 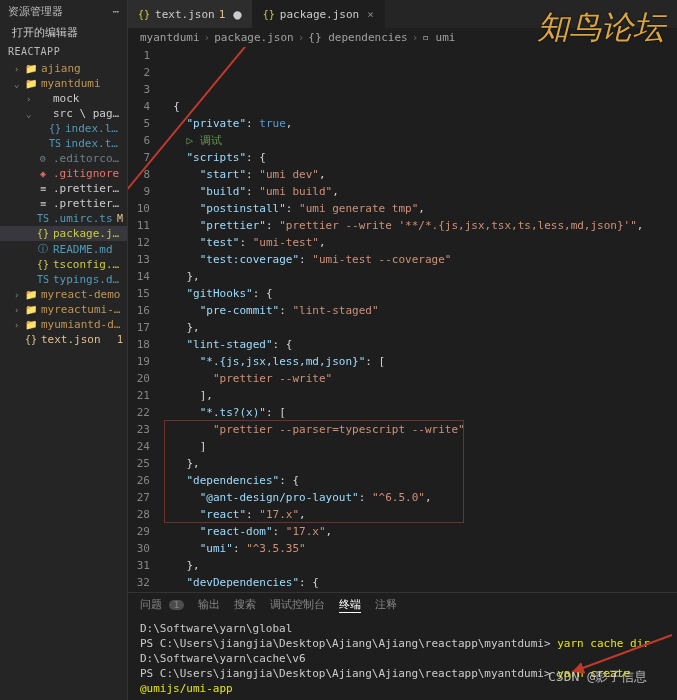 What do you see at coordinates (402, 38) in the screenshot?
I see `breadcrumb: myantdumi›package.json›{} dependencies›▫…` at bounding box center [402, 38].